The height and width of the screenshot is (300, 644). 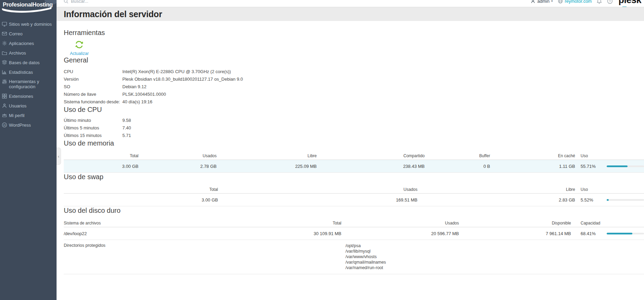 What do you see at coordinates (599, 2) in the screenshot?
I see `notifications-button` at bounding box center [599, 2].